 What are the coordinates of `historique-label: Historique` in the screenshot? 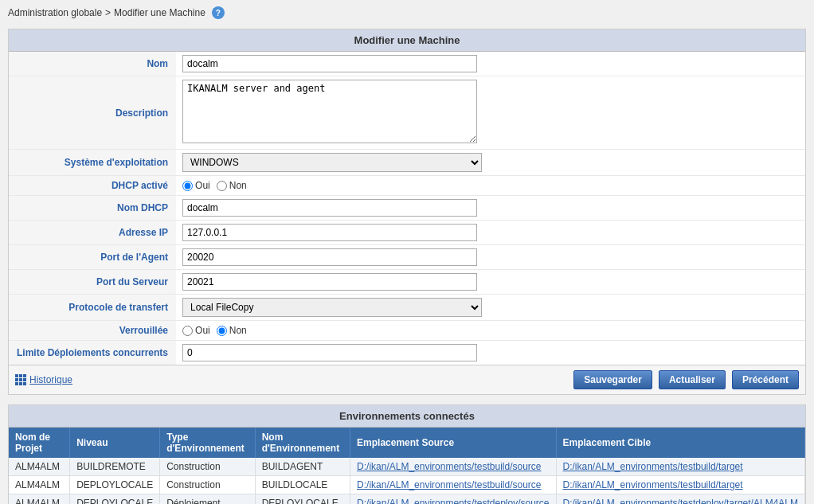 It's located at (51, 380).